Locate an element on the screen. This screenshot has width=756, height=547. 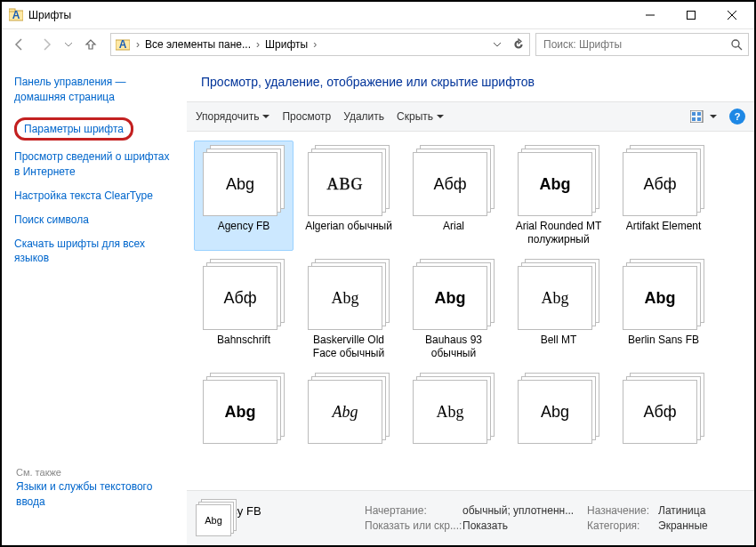
window-title: Шрифты is located at coordinates (329, 15).